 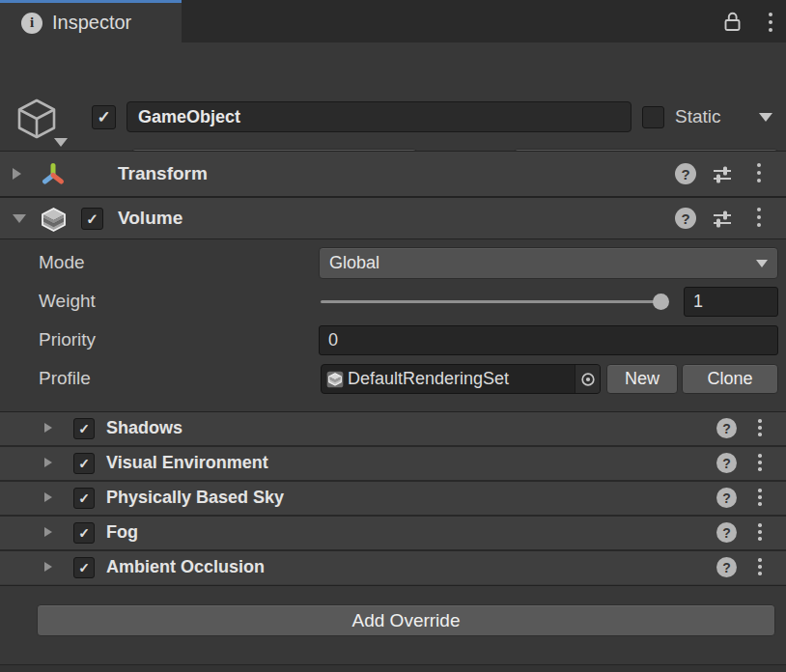 What do you see at coordinates (185, 568) in the screenshot?
I see `override-label: Ambient Occlusion` at bounding box center [185, 568].